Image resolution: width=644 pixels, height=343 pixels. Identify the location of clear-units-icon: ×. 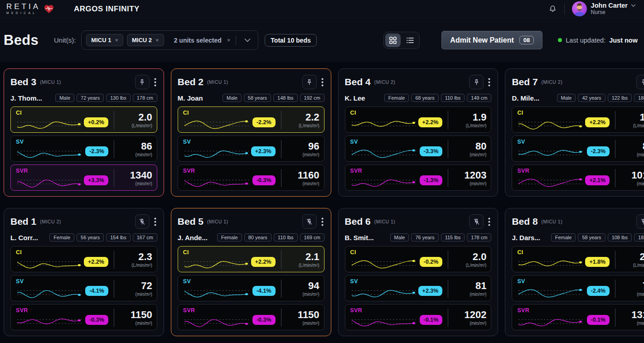
(229, 40).